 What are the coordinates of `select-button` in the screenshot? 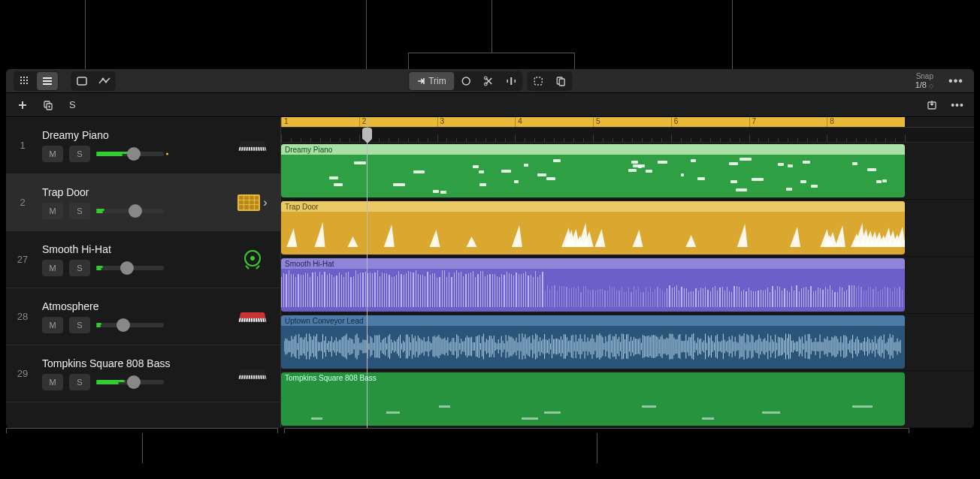 It's located at (538, 81).